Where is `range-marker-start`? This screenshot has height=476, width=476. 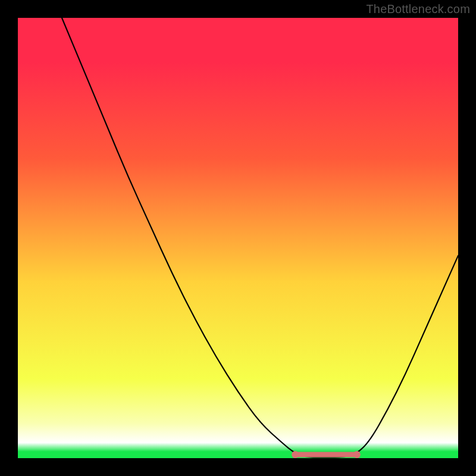
range-marker-start is located at coordinates (295, 455).